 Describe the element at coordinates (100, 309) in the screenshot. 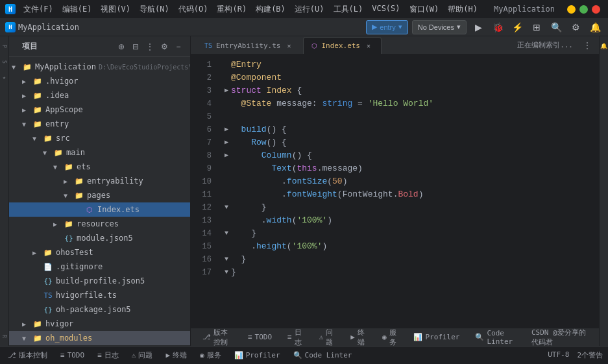

I see `tree-item-oh-package: {} oh-package.json5` at that location.